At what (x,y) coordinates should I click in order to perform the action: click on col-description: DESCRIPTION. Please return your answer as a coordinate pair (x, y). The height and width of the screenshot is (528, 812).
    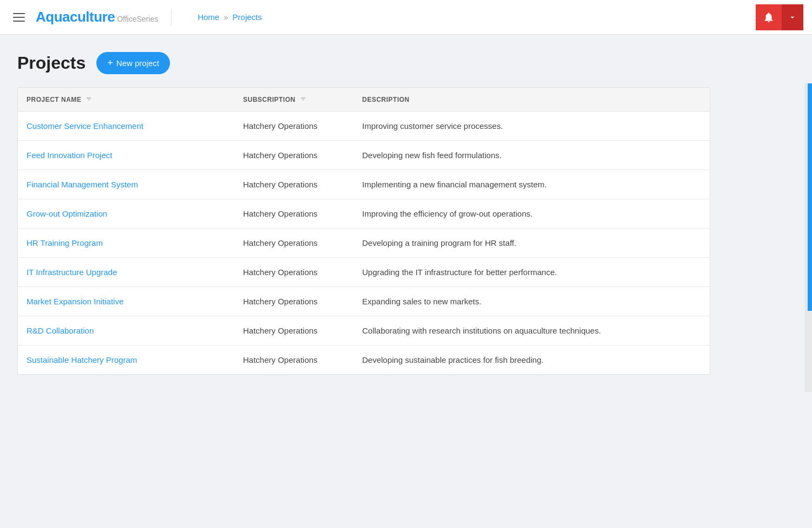
    Looking at the image, I should click on (532, 100).